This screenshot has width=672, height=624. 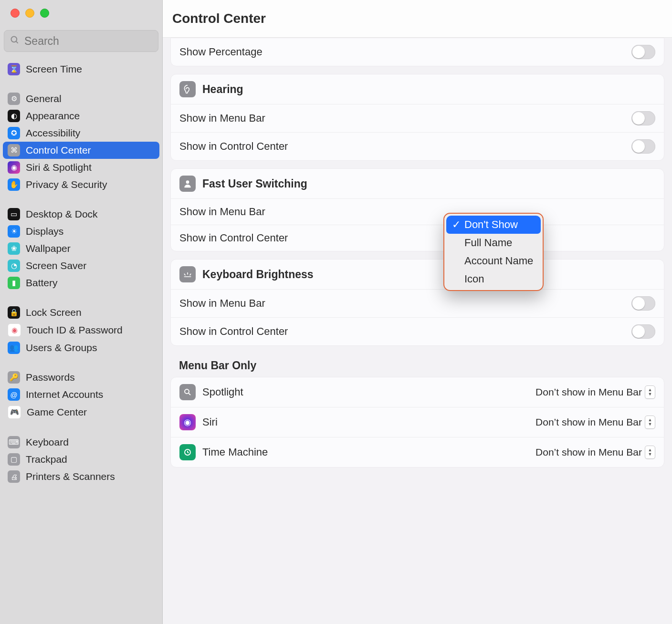 What do you see at coordinates (14, 185) in the screenshot?
I see `hand-icon: ✋` at bounding box center [14, 185].